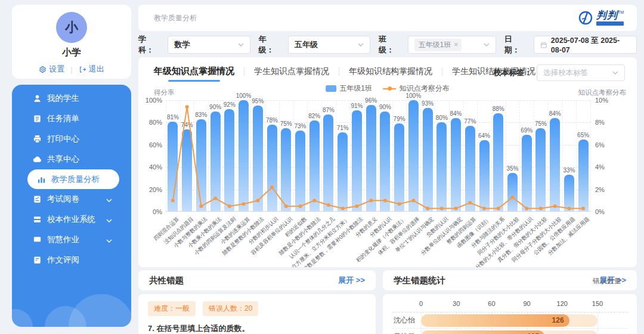 This screenshot has height=334, width=644. What do you see at coordinates (72, 98) in the screenshot?
I see `sidebar-item-student: 我的学生` at bounding box center [72, 98].